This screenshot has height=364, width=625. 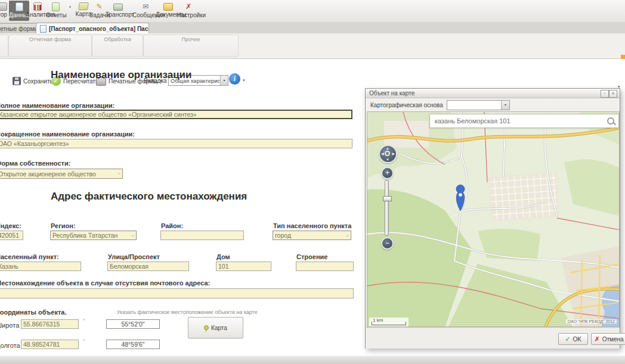 What do you see at coordinates (388, 199) in the screenshot?
I see `zoom-slider-handle` at bounding box center [388, 199].